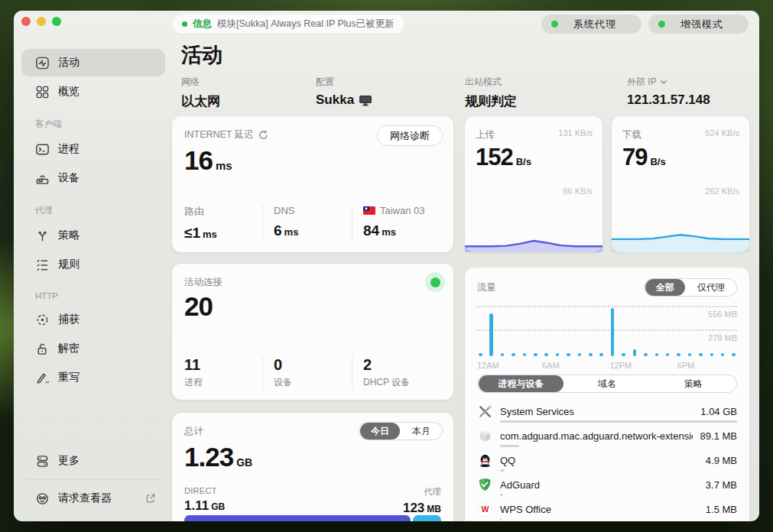  I want to click on download-axis-mid-label: 262 KB/s, so click(722, 191).